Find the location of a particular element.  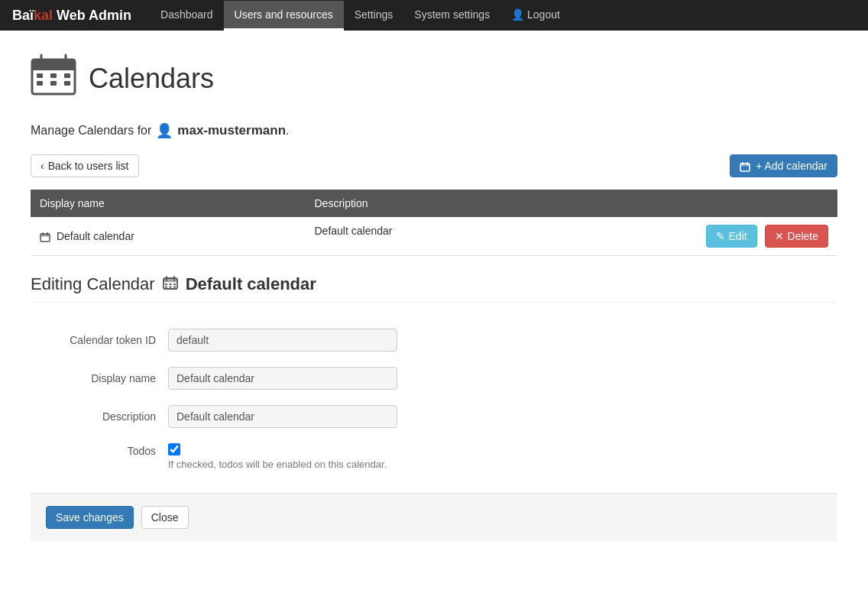

manage-suffix: . is located at coordinates (287, 131).